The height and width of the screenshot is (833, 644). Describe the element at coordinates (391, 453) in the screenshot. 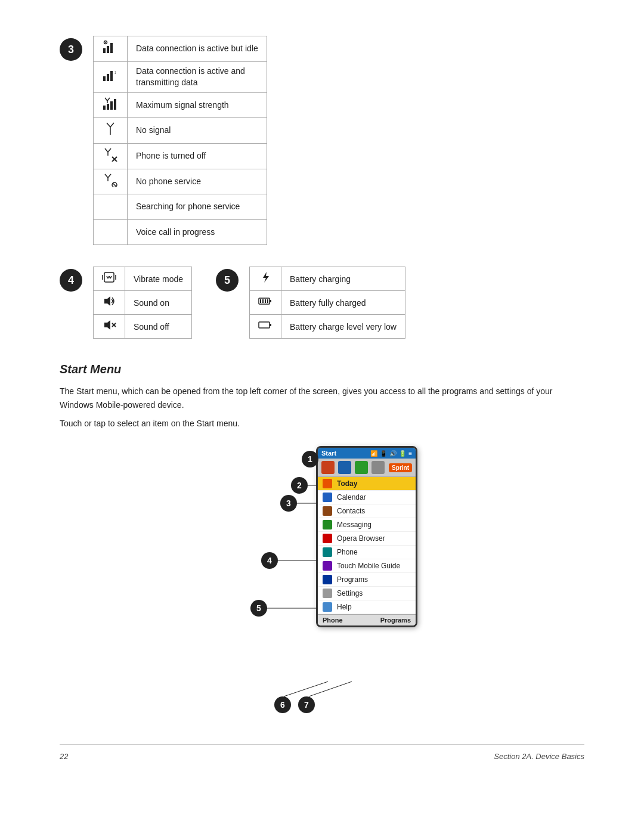

I see `titlebar-icons: 📶 📱 🔊 🔋 ≡` at that location.